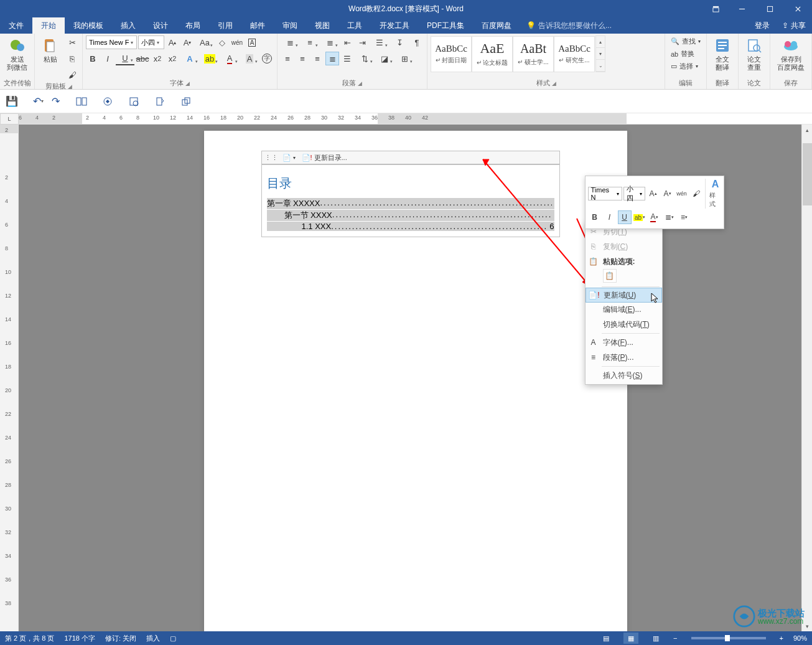 The image size is (812, 645). What do you see at coordinates (30, 639) in the screenshot?
I see `status-page: 第 2 页，共 8 页` at bounding box center [30, 639].